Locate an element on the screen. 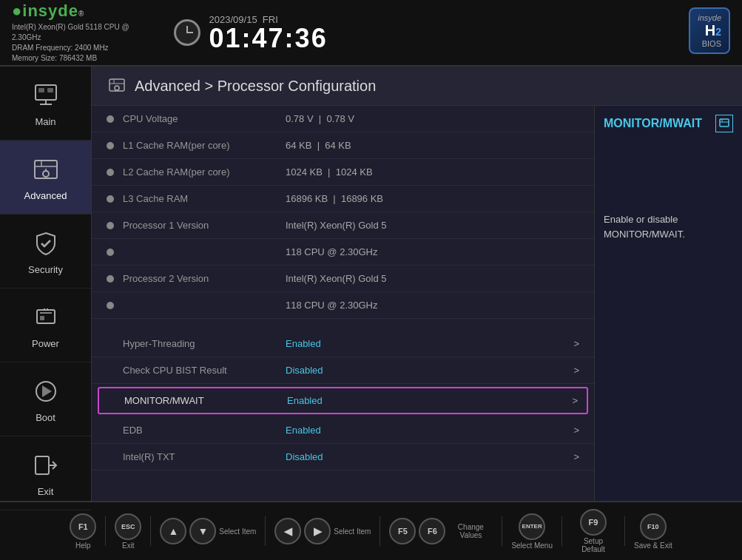  key-esc: ESC Exit is located at coordinates (128, 531).